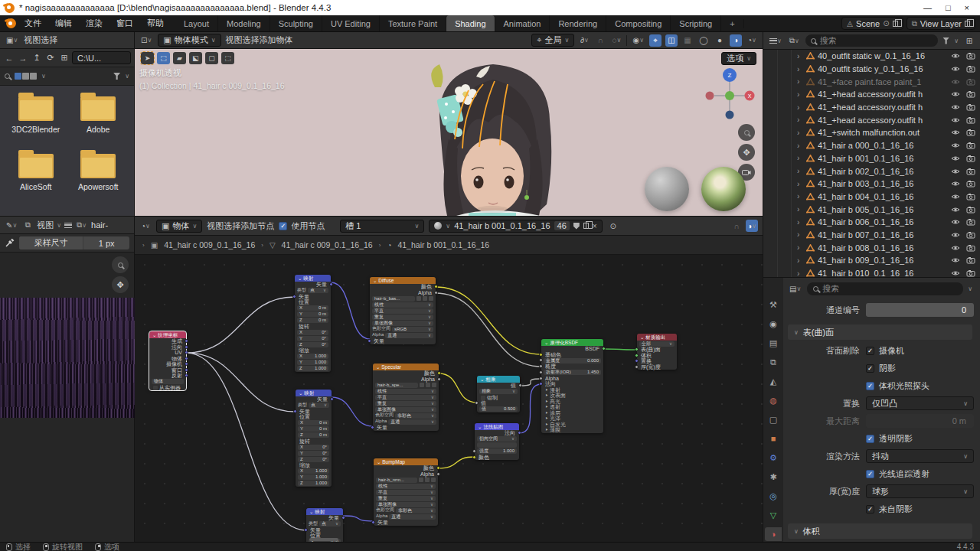  What do you see at coordinates (655, 41) in the screenshot?
I see `gizmos-toggle: ⌖` at bounding box center [655, 41].